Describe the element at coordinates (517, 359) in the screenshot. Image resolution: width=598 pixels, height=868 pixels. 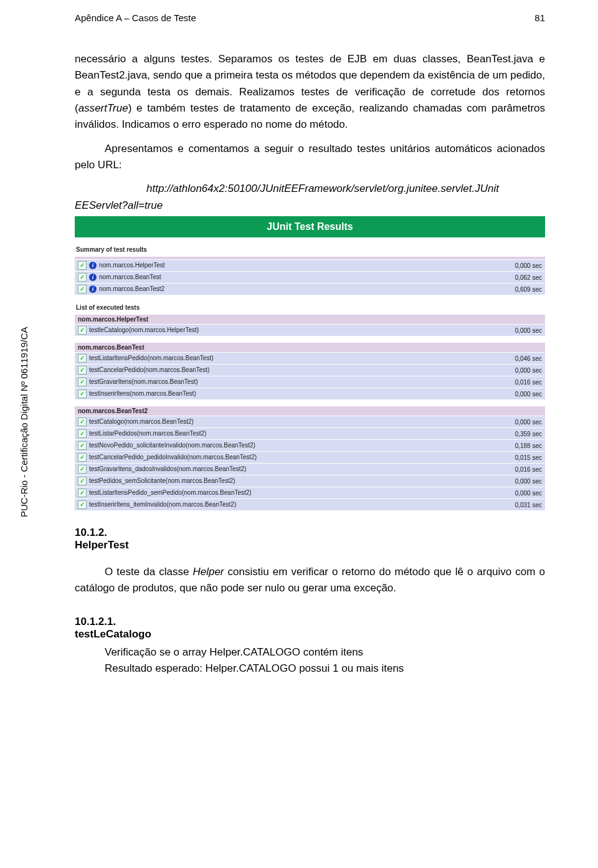
I see `test-time: 0,046 sec` at that location.